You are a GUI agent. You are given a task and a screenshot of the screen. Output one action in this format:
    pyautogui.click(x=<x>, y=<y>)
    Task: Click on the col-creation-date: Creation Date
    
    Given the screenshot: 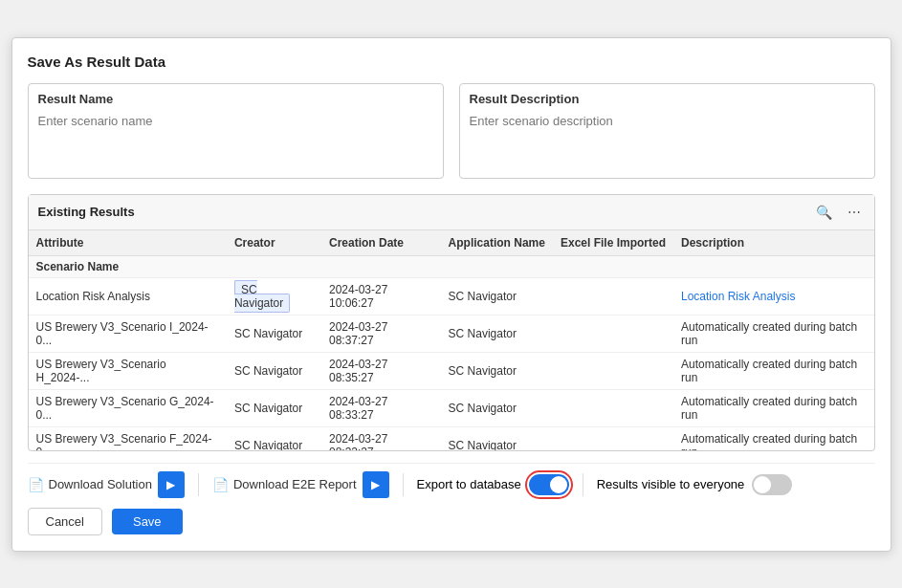 What is the action you would take?
    pyautogui.click(x=381, y=243)
    